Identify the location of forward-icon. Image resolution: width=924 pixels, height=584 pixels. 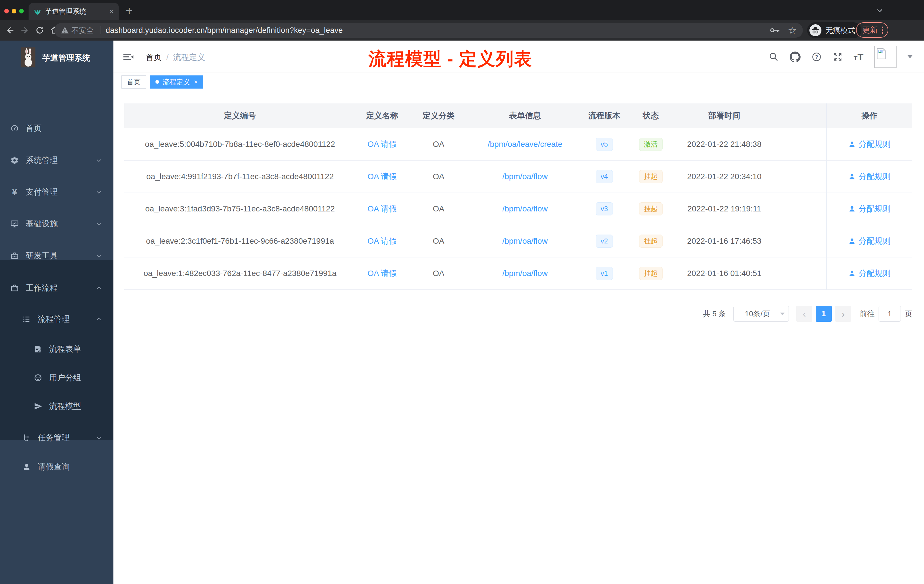
(25, 30).